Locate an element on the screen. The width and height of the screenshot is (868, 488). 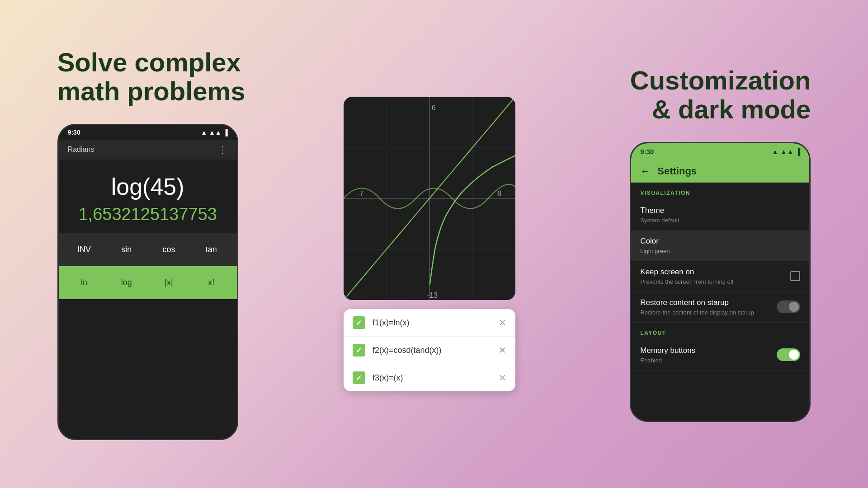
headline-line1: Solve complex is located at coordinates (151, 62).